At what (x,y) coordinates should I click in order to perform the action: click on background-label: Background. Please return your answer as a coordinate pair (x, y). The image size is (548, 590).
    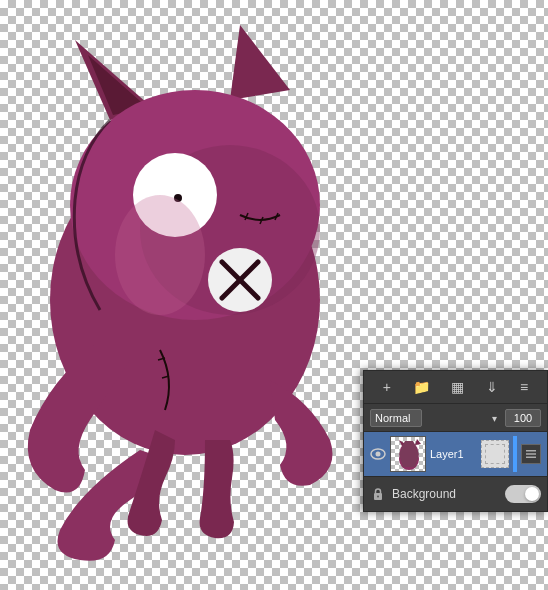
    Looking at the image, I should click on (446, 494).